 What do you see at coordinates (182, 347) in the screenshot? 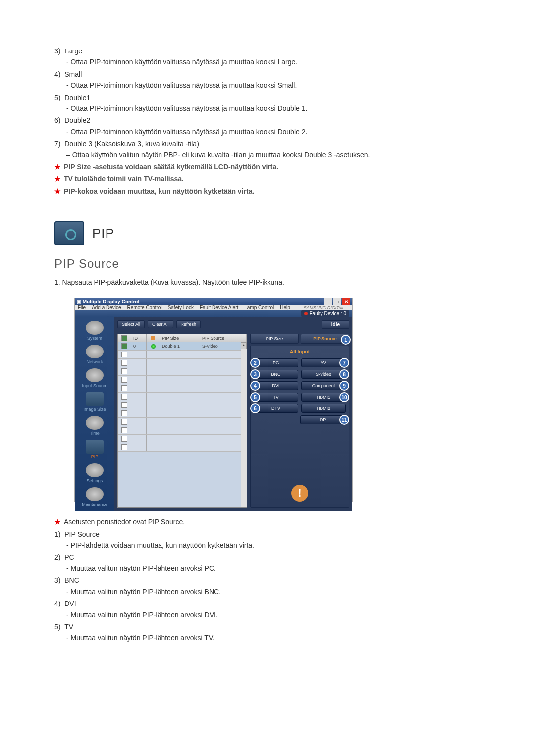
I see `table-row: 0 Double 1 S-Video` at bounding box center [182, 347].